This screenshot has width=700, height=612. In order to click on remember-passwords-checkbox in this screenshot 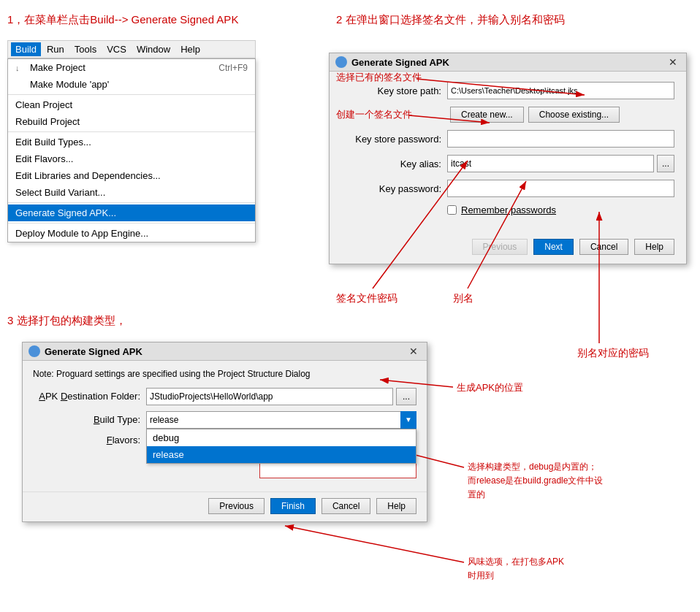, I will do `click(452, 210)`.